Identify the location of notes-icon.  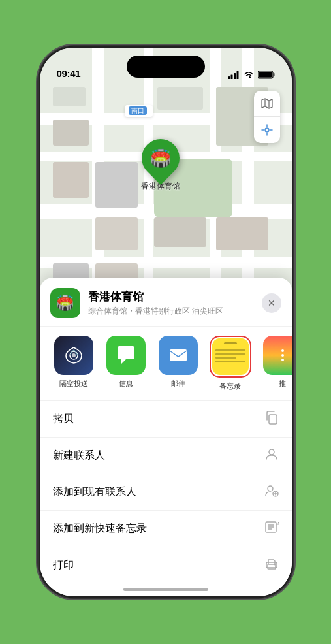
(230, 357).